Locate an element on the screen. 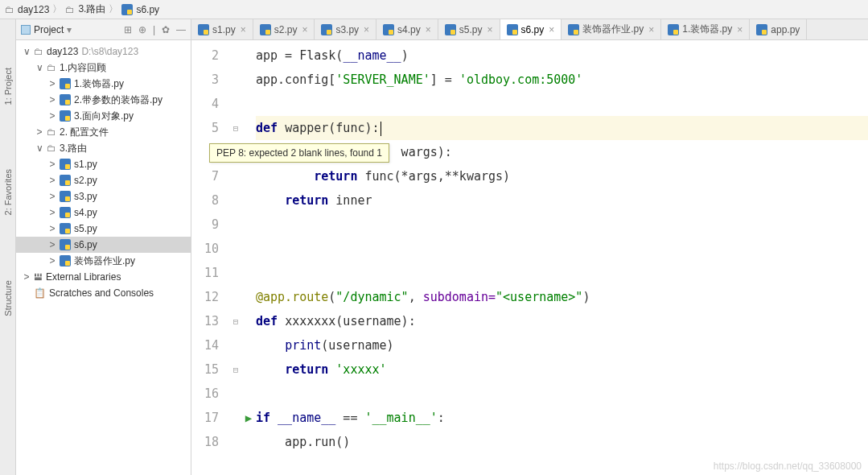 This screenshot has height=475, width=868. breadcrumb-item: 🗀day123 is located at coordinates (27, 10).